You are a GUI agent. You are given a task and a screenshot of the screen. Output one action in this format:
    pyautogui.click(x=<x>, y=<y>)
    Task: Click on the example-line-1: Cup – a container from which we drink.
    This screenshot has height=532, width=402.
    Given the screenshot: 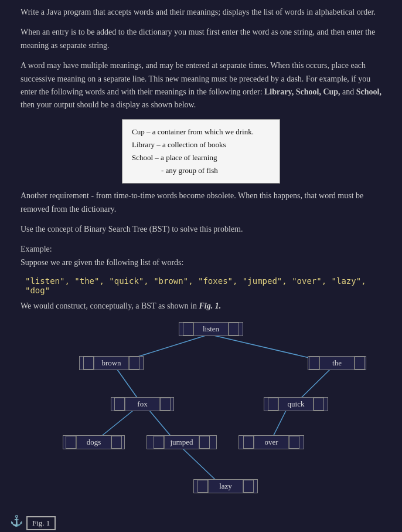 What is the action you would take?
    pyautogui.click(x=201, y=132)
    